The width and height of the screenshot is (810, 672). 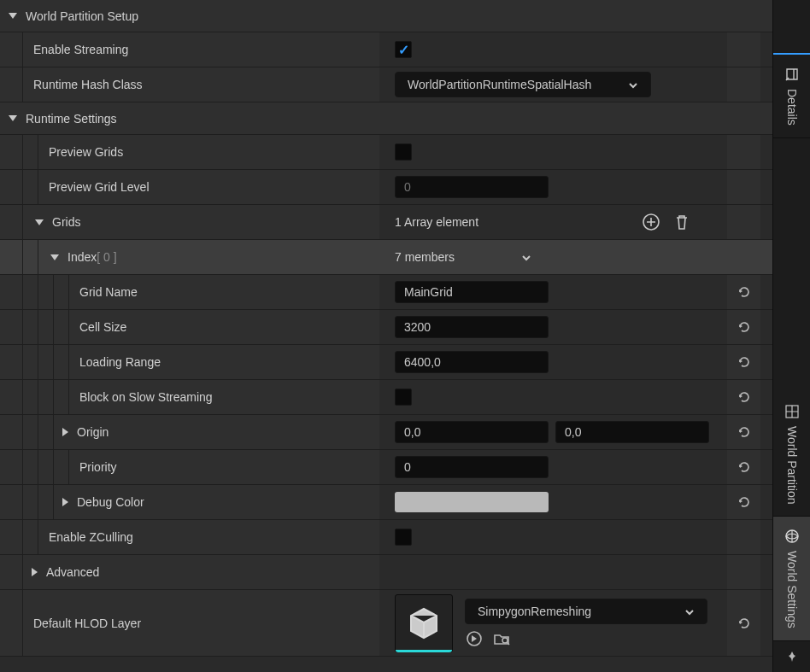 I want to click on block-slow-checkbox, so click(x=403, y=397).